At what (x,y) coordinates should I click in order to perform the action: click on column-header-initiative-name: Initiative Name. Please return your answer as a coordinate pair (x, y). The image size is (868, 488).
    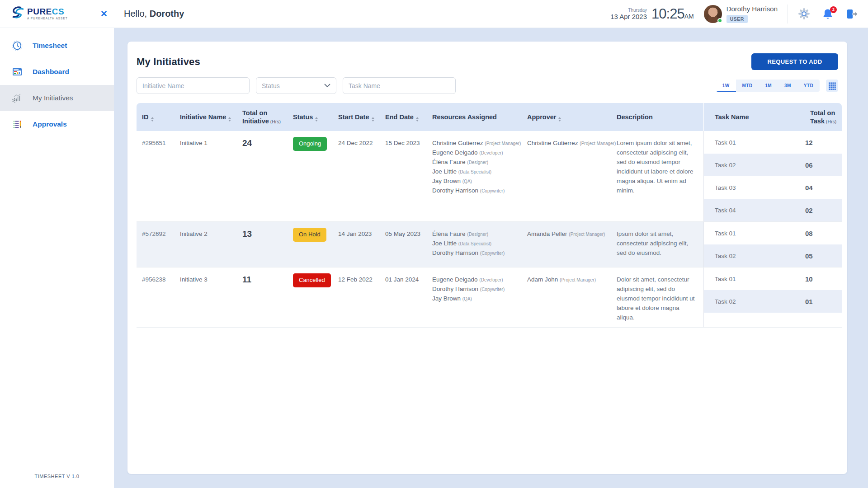
    Looking at the image, I should click on (206, 117).